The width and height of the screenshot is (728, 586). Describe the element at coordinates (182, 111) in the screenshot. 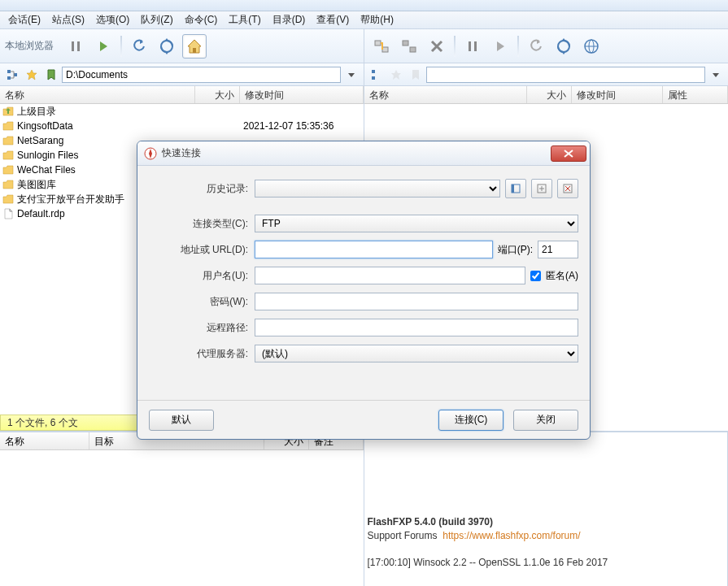

I see `updir-row: 上级目录` at that location.